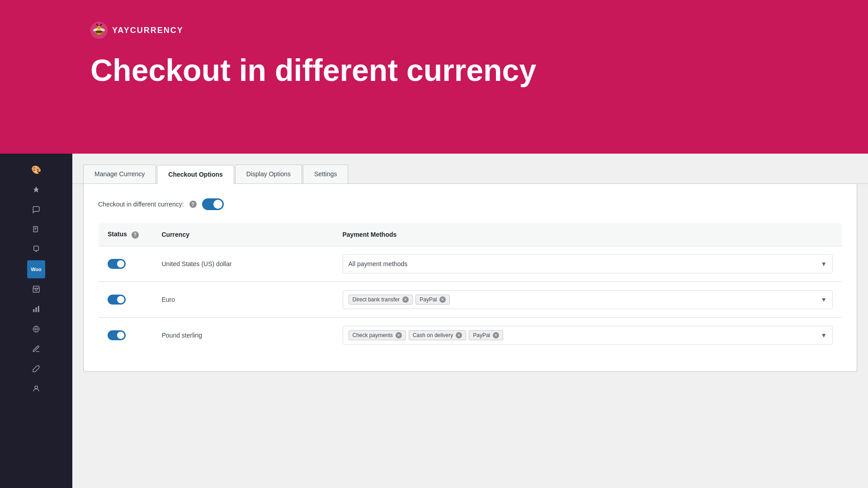  I want to click on remove-tag-gbp-cod: ✕, so click(459, 335).